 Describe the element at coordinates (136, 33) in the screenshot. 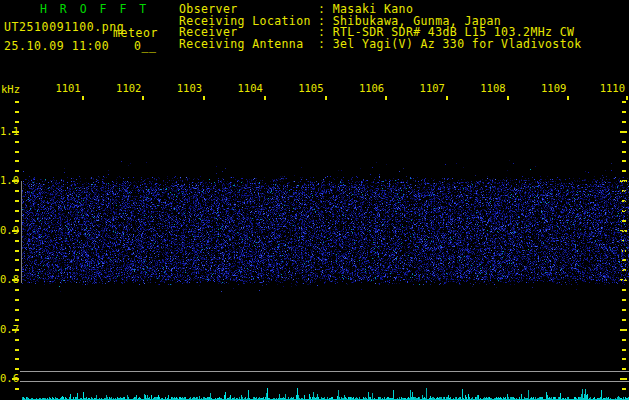

I see `station-label: meteor` at that location.